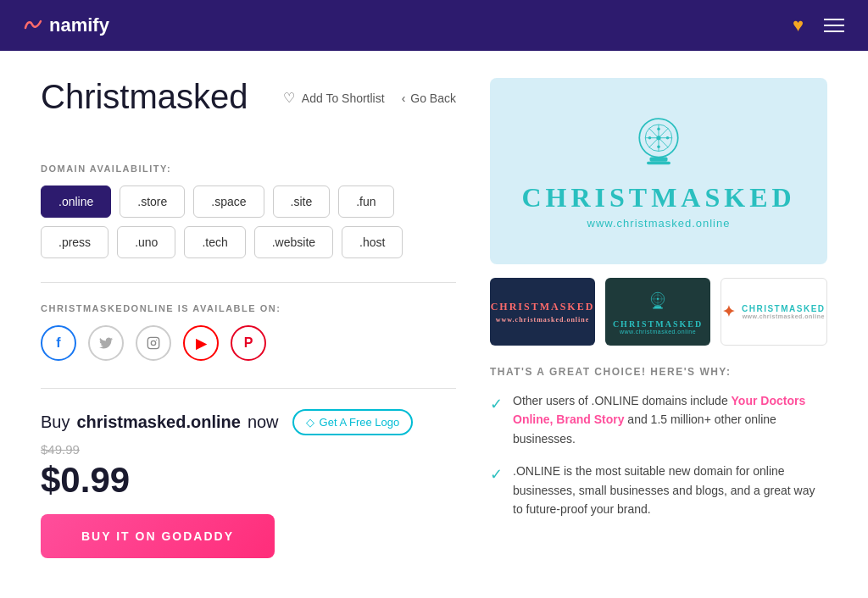 The height and width of the screenshot is (598, 868). I want to click on domain-availability-label: DOMAIN AVAILABILITY:, so click(248, 169).